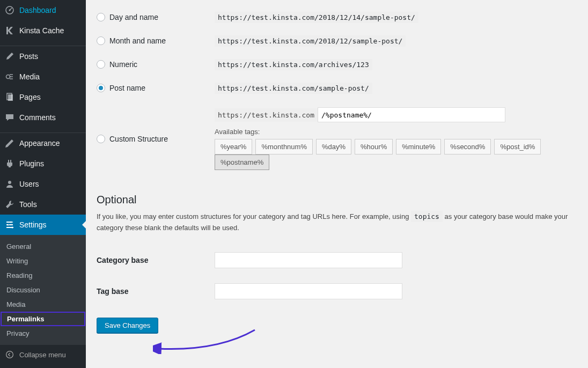 The image size is (588, 368). Describe the element at coordinates (334, 147) in the screenshot. I see `tag-button: %day%` at that location.